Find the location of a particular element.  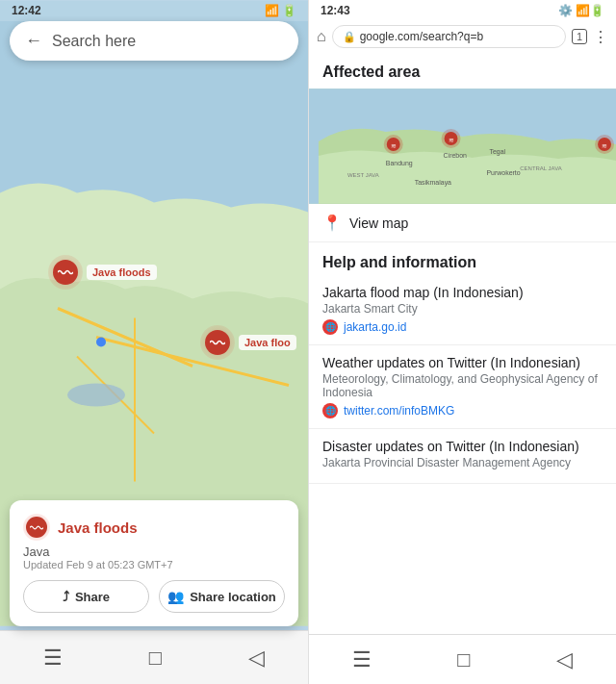

help-item-1: Jakarta flood map (In Indonesian) Jakart… is located at coordinates (462, 310).